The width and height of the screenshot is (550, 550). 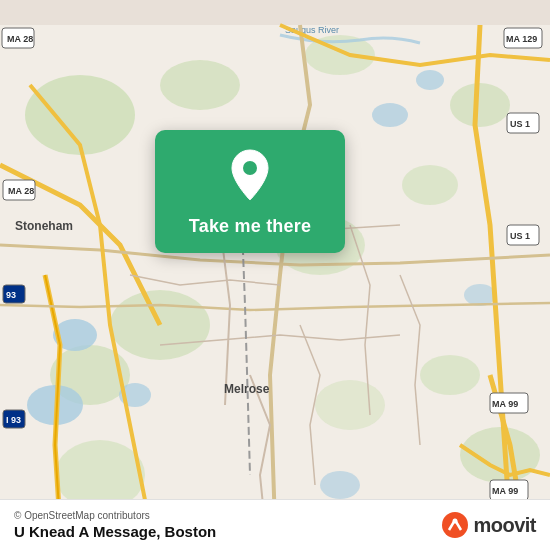 What do you see at coordinates (250, 175) in the screenshot?
I see `map-pin-icon` at bounding box center [250, 175].